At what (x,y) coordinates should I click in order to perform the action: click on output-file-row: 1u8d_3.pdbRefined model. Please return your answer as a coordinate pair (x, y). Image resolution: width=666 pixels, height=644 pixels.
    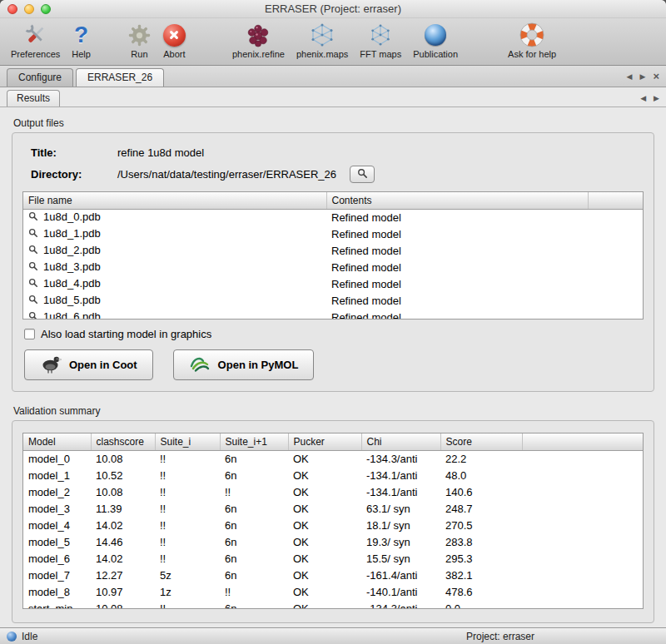
    Looking at the image, I should click on (333, 267).